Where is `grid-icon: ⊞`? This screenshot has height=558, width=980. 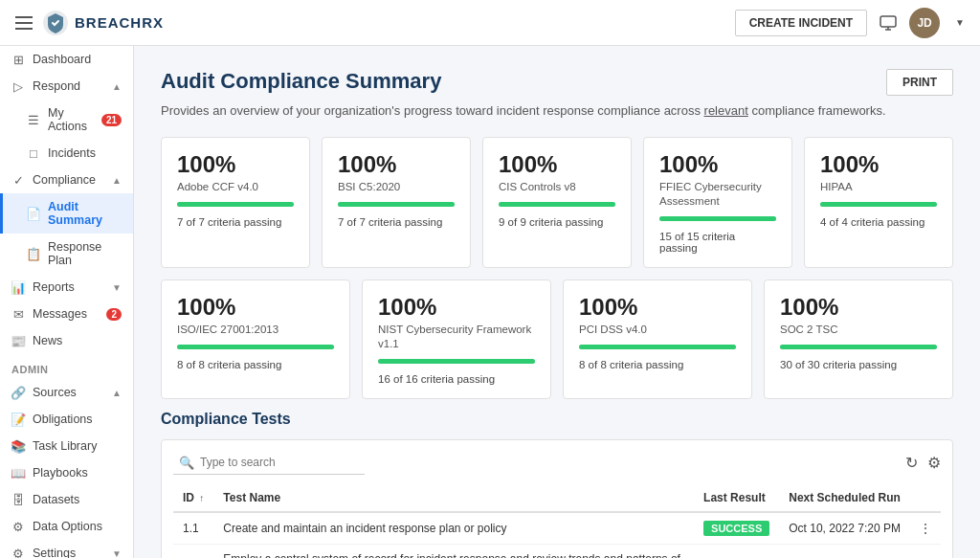 grid-icon: ⊞ is located at coordinates (18, 59).